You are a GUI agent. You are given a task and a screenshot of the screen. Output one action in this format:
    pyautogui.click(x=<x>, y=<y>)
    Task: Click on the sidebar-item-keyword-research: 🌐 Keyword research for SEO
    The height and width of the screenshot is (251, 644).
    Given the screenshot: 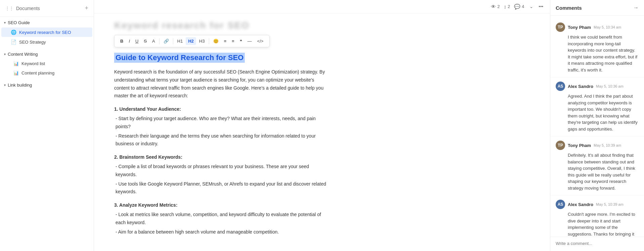 What is the action you would take?
    pyautogui.click(x=47, y=32)
    